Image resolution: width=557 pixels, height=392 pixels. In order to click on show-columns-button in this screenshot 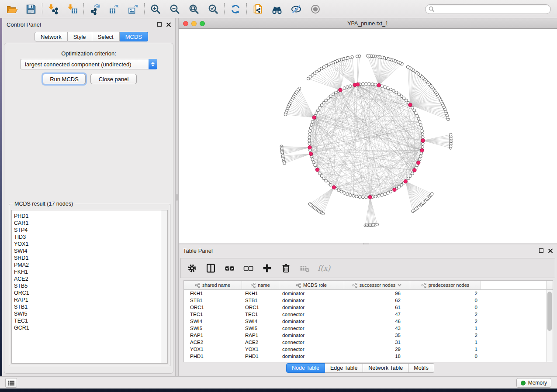, I will do `click(211, 268)`.